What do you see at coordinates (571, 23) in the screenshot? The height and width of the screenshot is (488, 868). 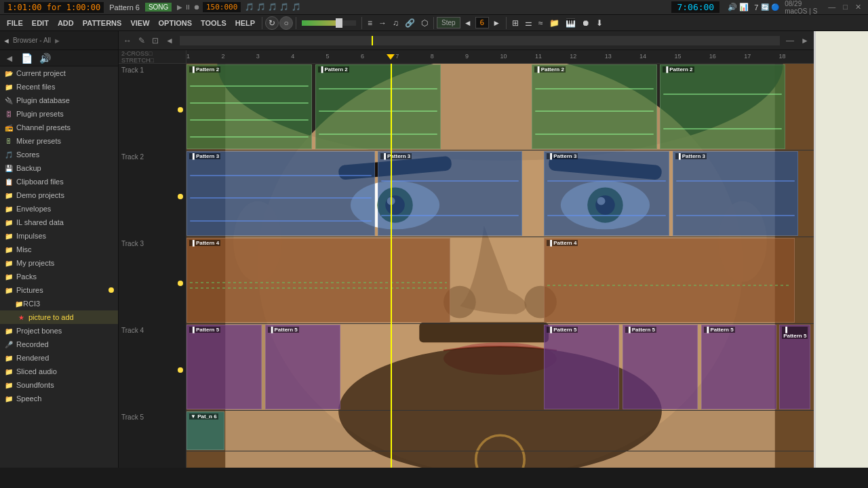 I see `piano-roll-btn: 🎹` at bounding box center [571, 23].